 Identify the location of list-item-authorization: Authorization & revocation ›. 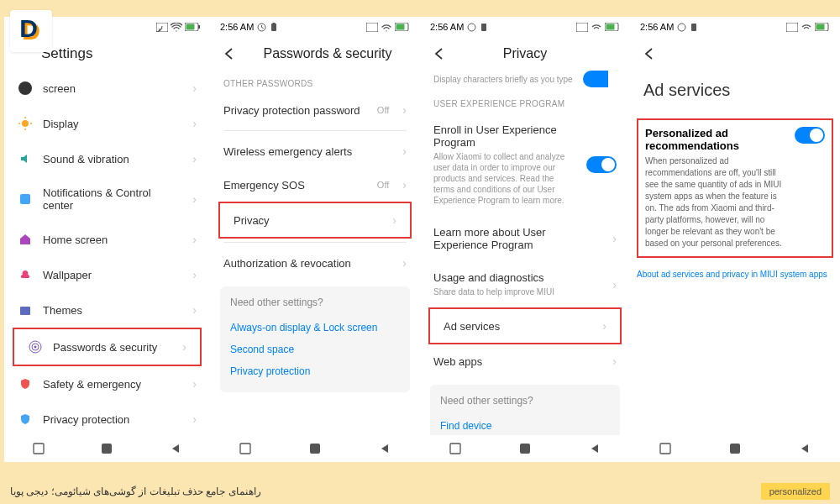
(315, 263).